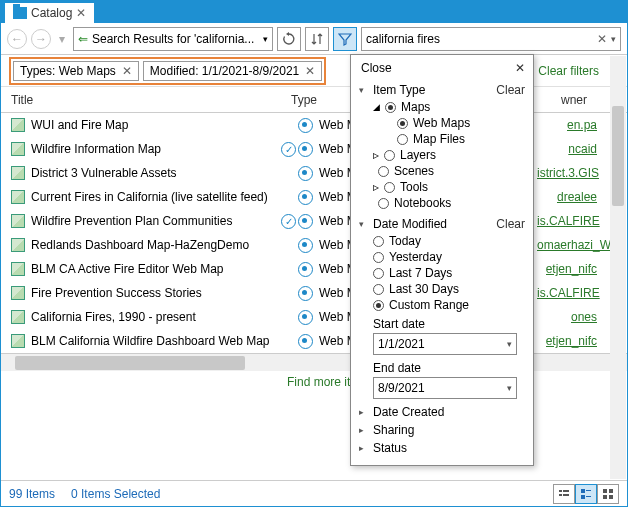  I want to click on row-title: Current Fires in California (live satell…, so click(152, 197).